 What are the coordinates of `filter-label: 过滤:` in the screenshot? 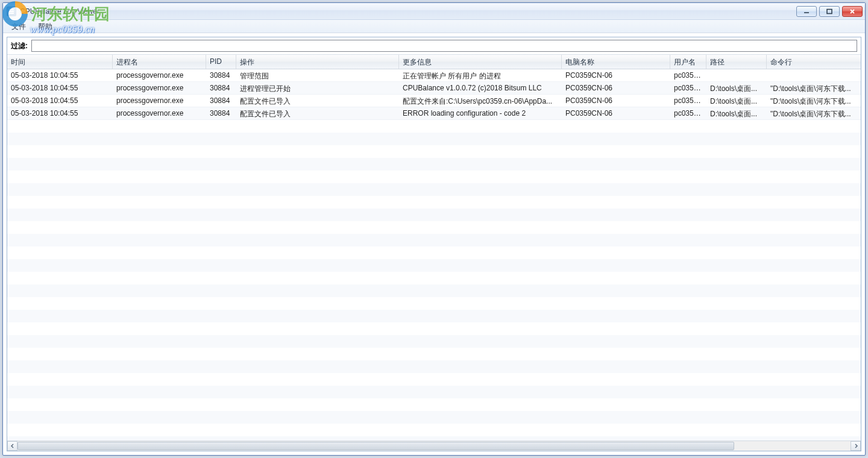 It's located at (19, 46).